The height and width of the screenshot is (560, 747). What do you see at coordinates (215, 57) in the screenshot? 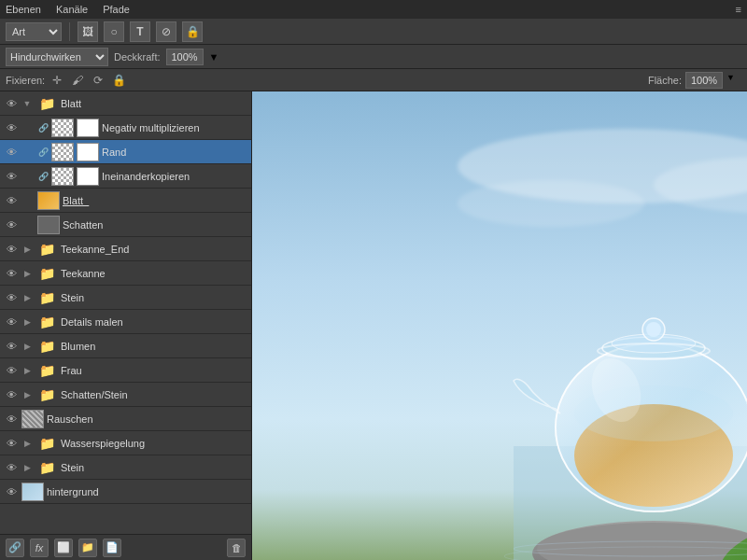
I see `opacity-arrow: ▼` at bounding box center [215, 57].